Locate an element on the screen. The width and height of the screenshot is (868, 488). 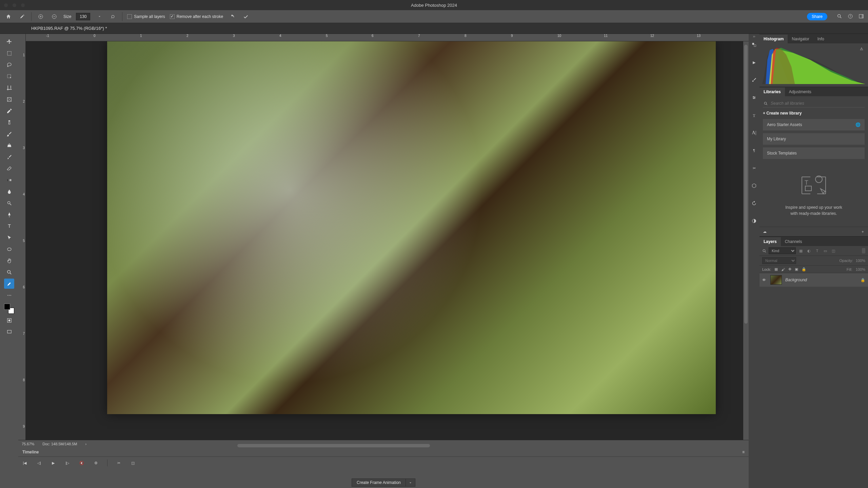
3d-panel-icon is located at coordinates (754, 186).